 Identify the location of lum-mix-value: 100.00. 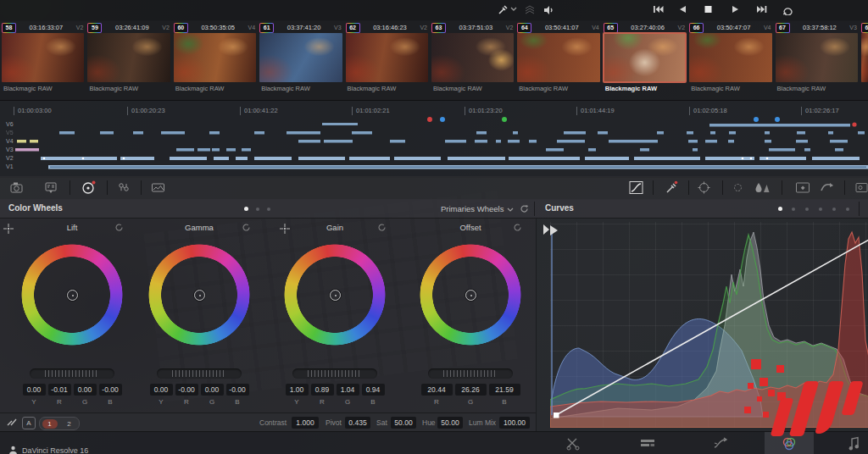
(515, 423).